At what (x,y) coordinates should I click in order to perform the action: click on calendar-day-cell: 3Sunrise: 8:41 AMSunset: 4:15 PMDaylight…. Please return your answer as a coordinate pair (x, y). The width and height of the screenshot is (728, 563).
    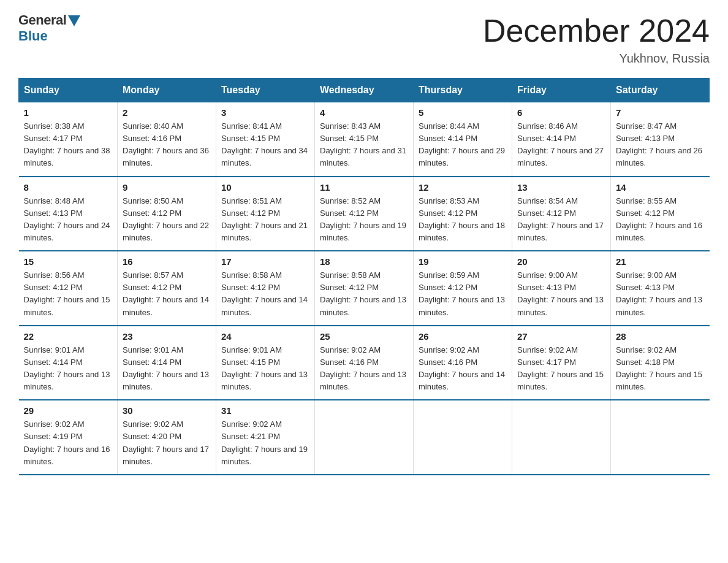
    Looking at the image, I should click on (266, 140).